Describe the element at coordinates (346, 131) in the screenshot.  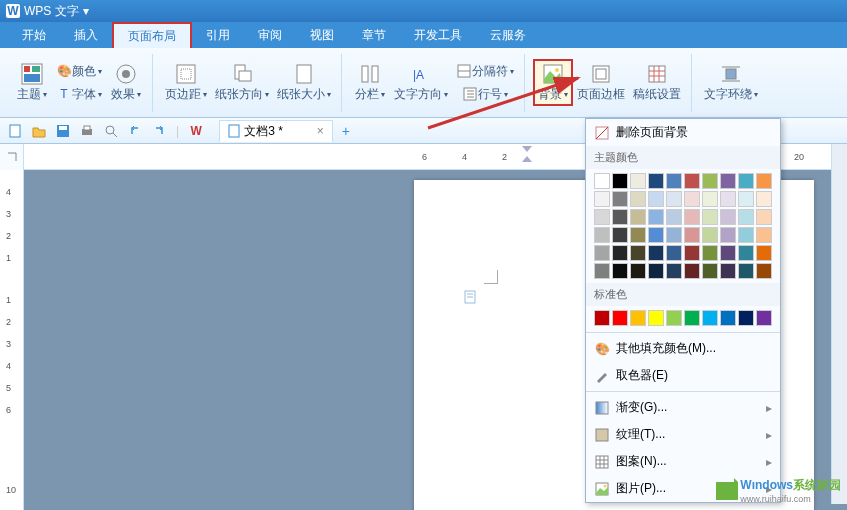
I see `new-tab-button: +` at that location.